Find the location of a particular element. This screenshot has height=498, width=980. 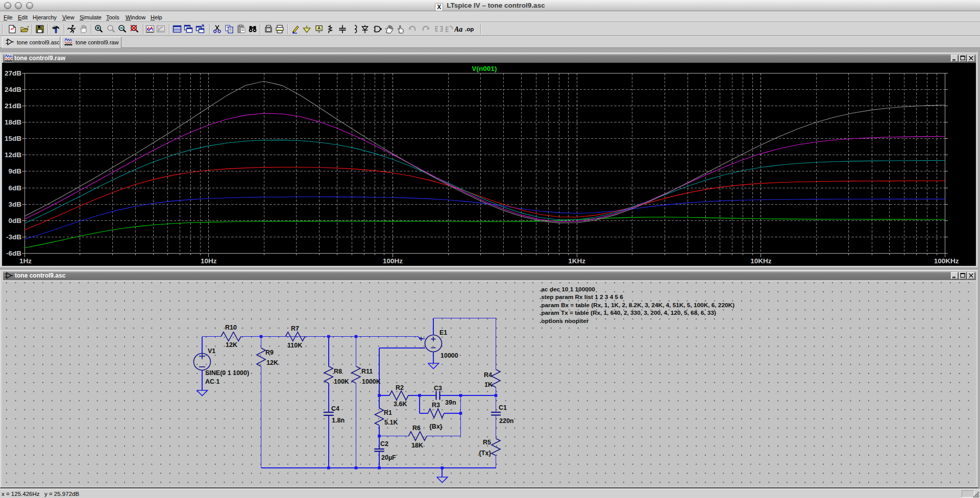

svg-text: E1 is located at coordinates (443, 333).